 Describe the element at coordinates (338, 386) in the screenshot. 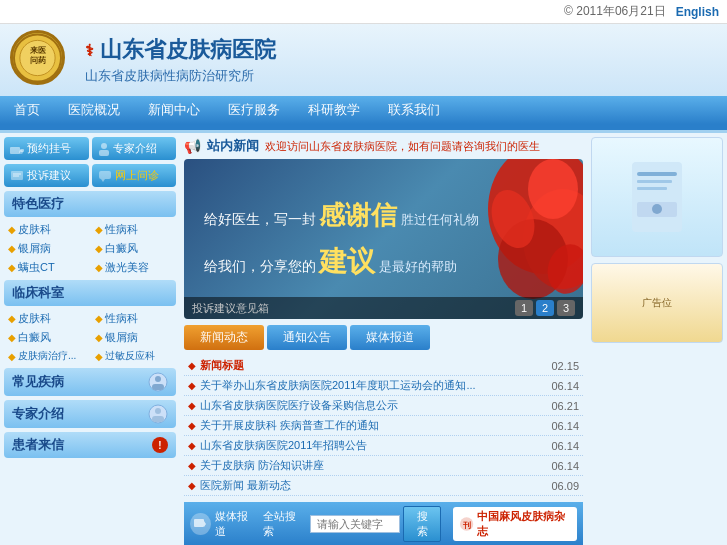

I see `news-item-title: 关于举办山东省皮肤病医院2011年度职工运动会的通知...` at that location.